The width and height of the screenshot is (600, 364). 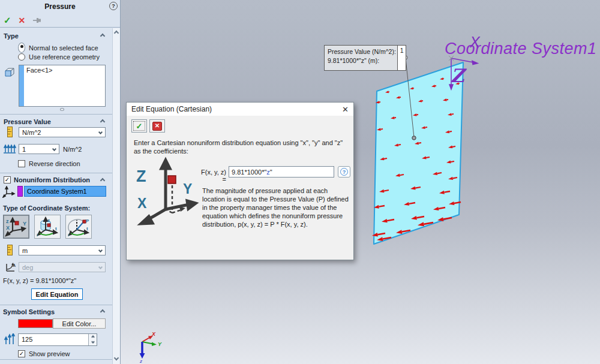 What do you see at coordinates (157, 126) in the screenshot?
I see `dialog-cancel-button: ✕` at bounding box center [157, 126].